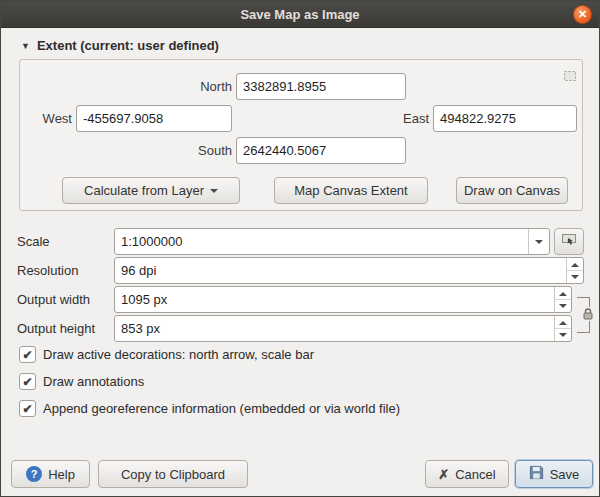  I want to click on close-button: ✕, so click(582, 14).